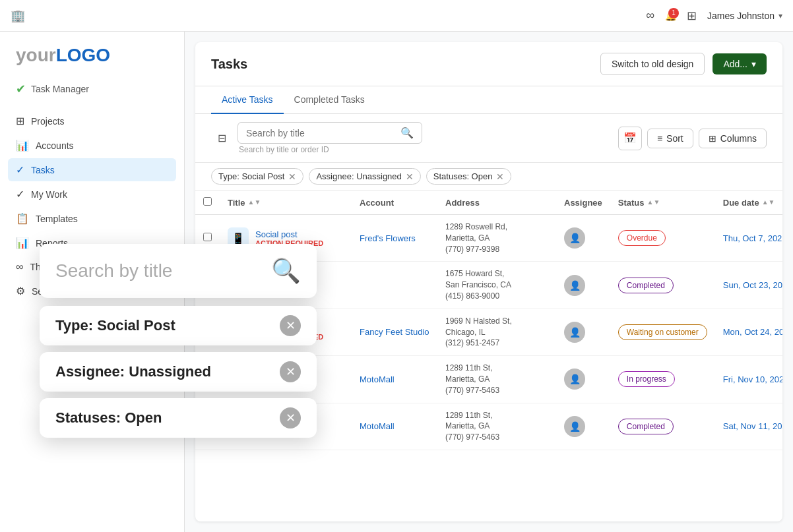  What do you see at coordinates (489, 177) in the screenshot?
I see `filter-chips: Type: Social Post ✕ Assignee: Unassigned…` at bounding box center [489, 177].